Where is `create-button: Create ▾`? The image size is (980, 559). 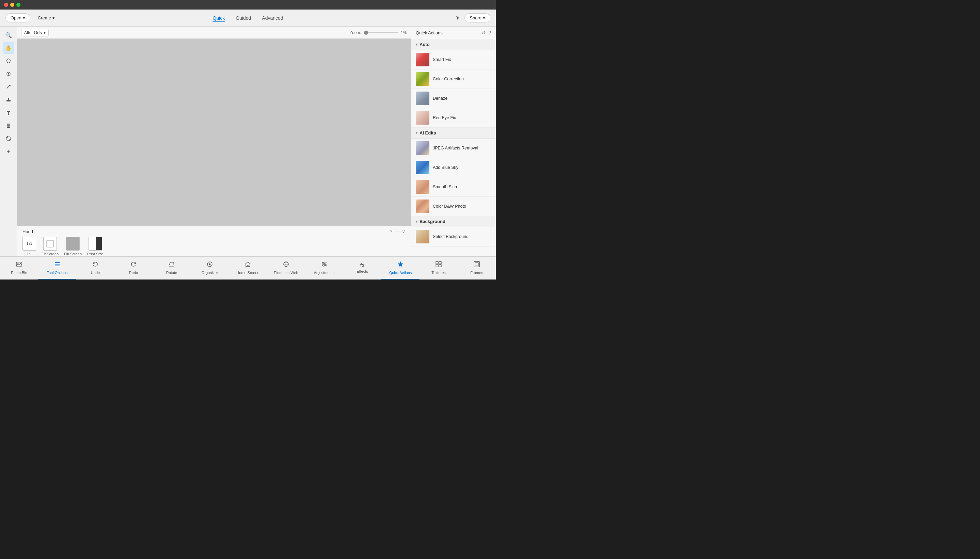 create-button: Create ▾ is located at coordinates (46, 18).